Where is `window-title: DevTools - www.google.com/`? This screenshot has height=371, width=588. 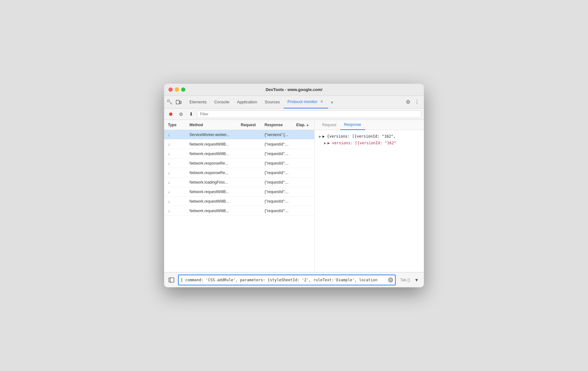 window-title: DevTools - www.google.com/ is located at coordinates (294, 89).